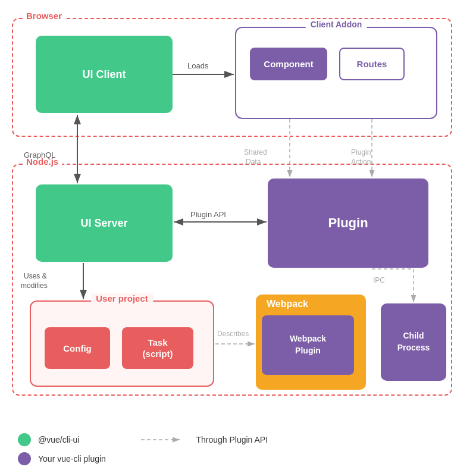 The image size is (476, 476). What do you see at coordinates (372, 64) in the screenshot?
I see `routes-label: Routes` at bounding box center [372, 64].